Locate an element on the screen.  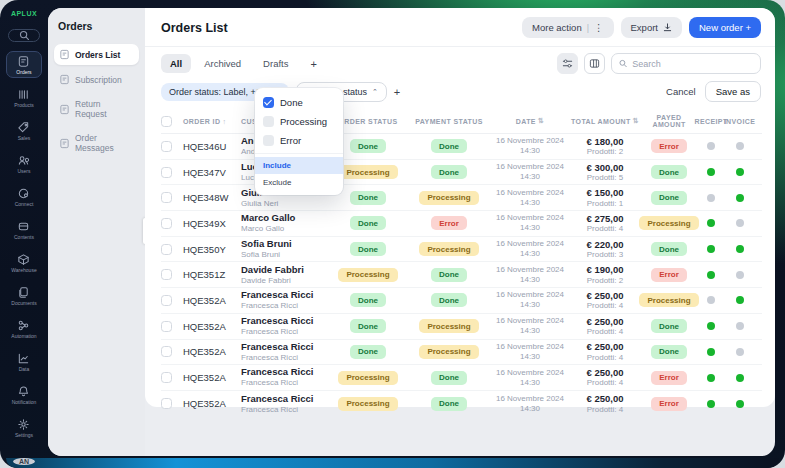
sidebar-item-order-messages: Order Messages is located at coordinates (96, 143).